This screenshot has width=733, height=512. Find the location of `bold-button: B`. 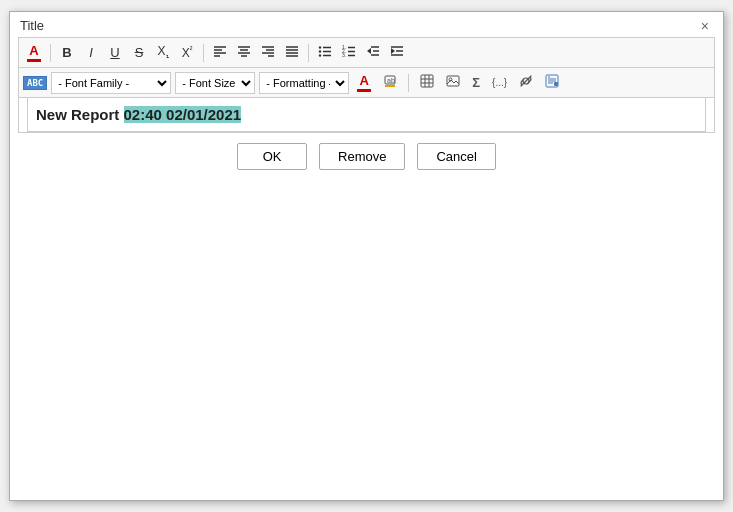

bold-button: B is located at coordinates (67, 52).